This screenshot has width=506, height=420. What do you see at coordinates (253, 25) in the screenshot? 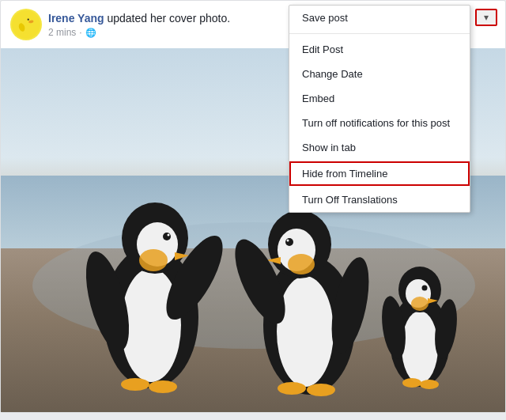
I see `post-header: Irene Yang updated her cover photo. 2 mi…` at bounding box center [253, 25].